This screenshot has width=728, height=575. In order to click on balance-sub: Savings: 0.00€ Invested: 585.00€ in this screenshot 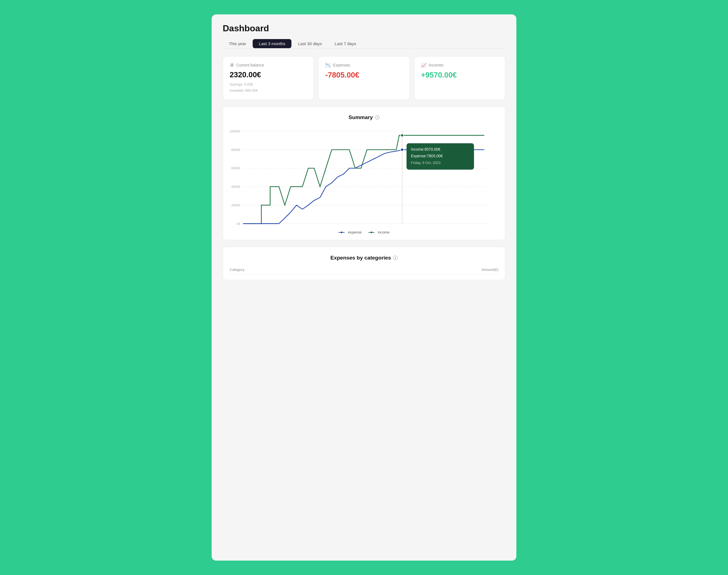, I will do `click(268, 88)`.